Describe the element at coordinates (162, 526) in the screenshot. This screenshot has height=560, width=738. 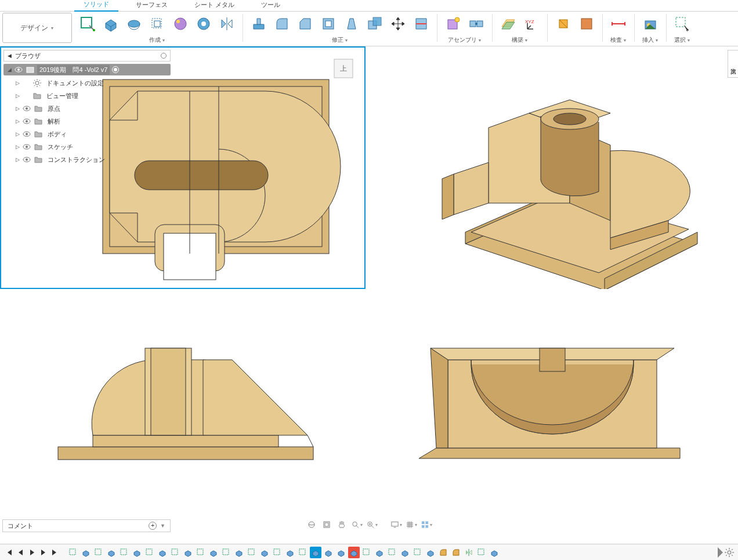
I see `comments-collapse-icon: ▼` at that location.